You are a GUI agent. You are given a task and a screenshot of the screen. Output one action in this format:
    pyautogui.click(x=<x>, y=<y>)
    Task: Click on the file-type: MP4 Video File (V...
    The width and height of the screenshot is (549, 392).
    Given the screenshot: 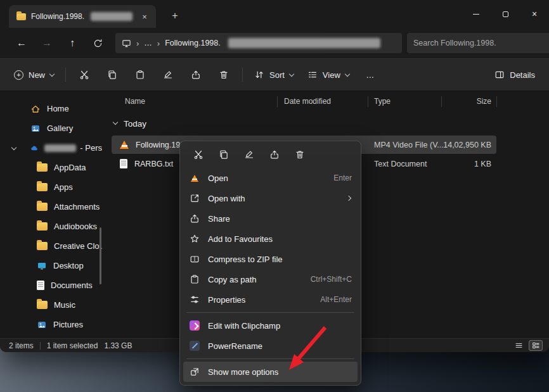 What is the action you would take?
    pyautogui.click(x=409, y=145)
    